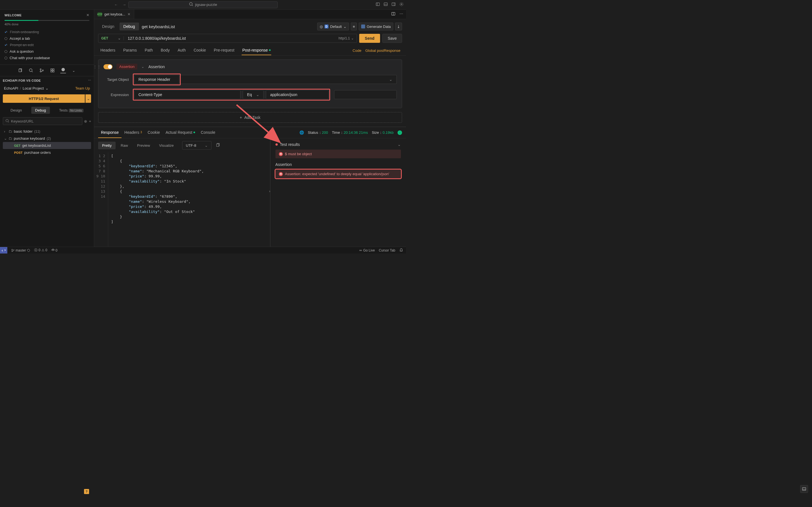  Describe the element at coordinates (256, 50) in the screenshot. I see `tab-post-response: Post-response` at that location.